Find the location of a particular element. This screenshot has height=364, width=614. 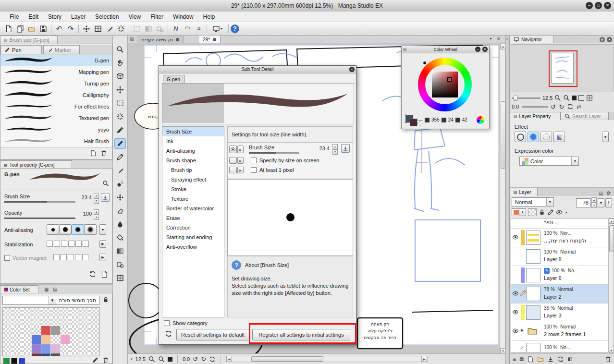

category-anti-aliasing: Anti-aliasing is located at coordinates (193, 151).